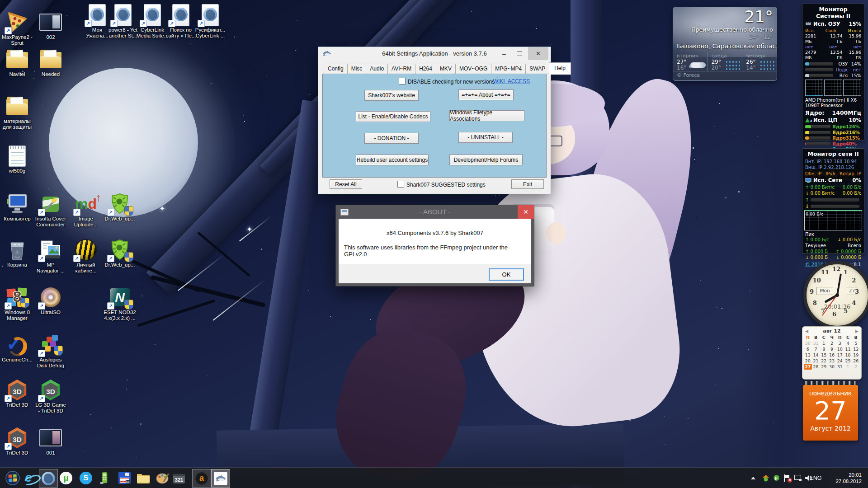  I want to click on netmon-link-обн-ip: Обн. IP, so click(813, 174).